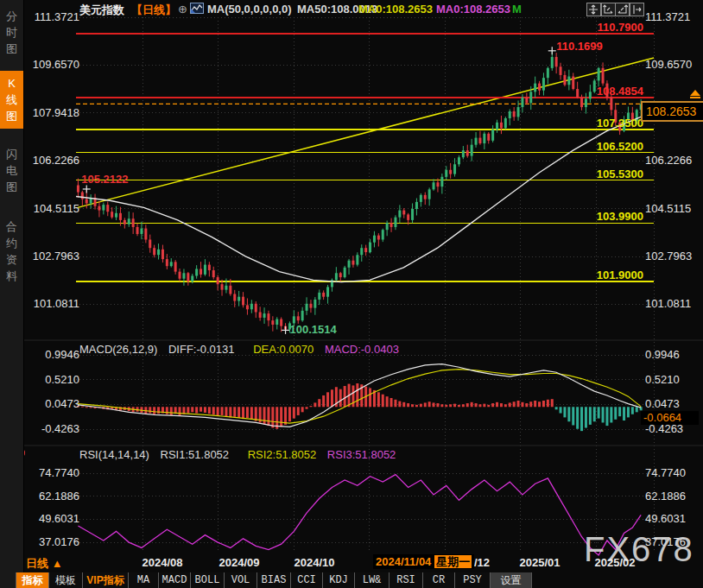 Image resolution: width=703 pixels, height=588 pixels. What do you see at coordinates (66, 580) in the screenshot?
I see `toolbar-tab-templates: 模板` at bounding box center [66, 580].